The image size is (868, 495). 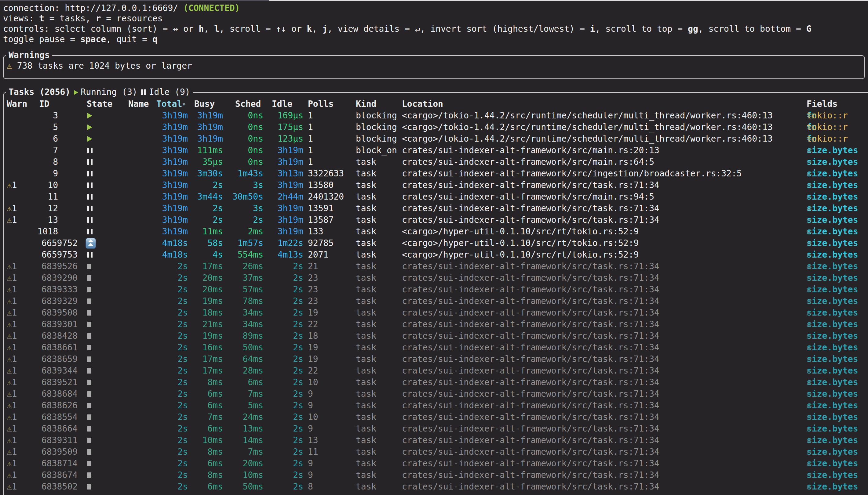 What do you see at coordinates (422, 104) in the screenshot?
I see `column-header-location: Location` at bounding box center [422, 104].